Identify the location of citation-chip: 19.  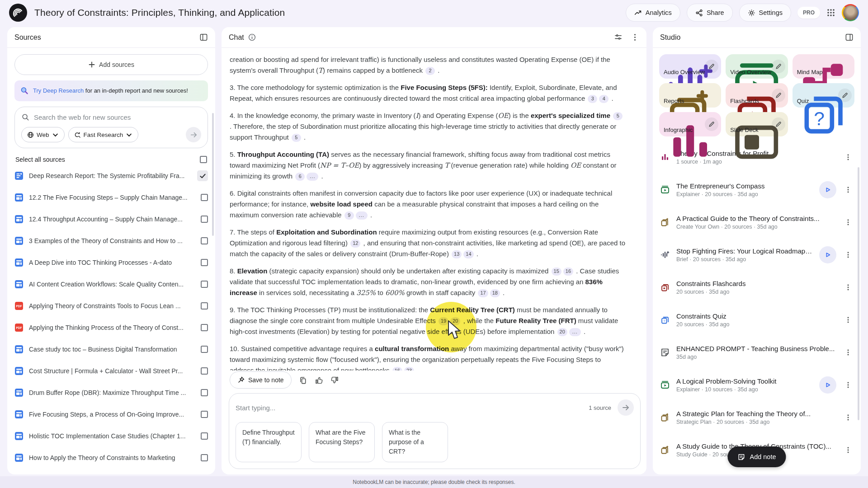
(443, 321).